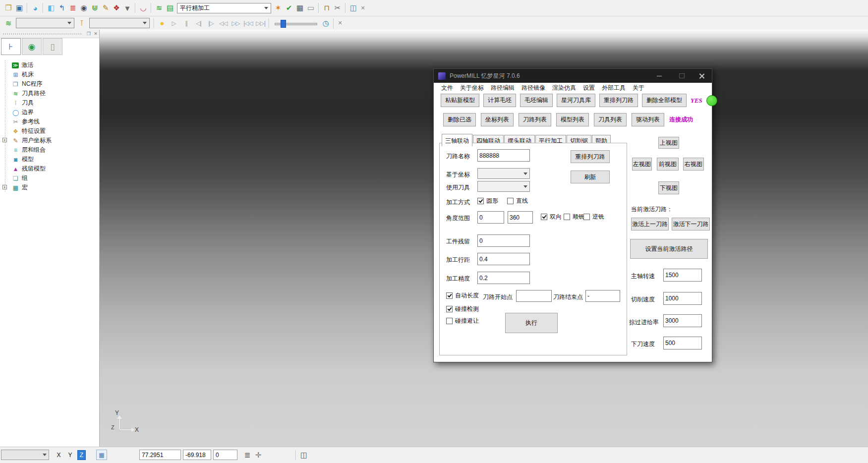  What do you see at coordinates (521, 217) in the screenshot?
I see `angle-end-input` at bounding box center [521, 217].